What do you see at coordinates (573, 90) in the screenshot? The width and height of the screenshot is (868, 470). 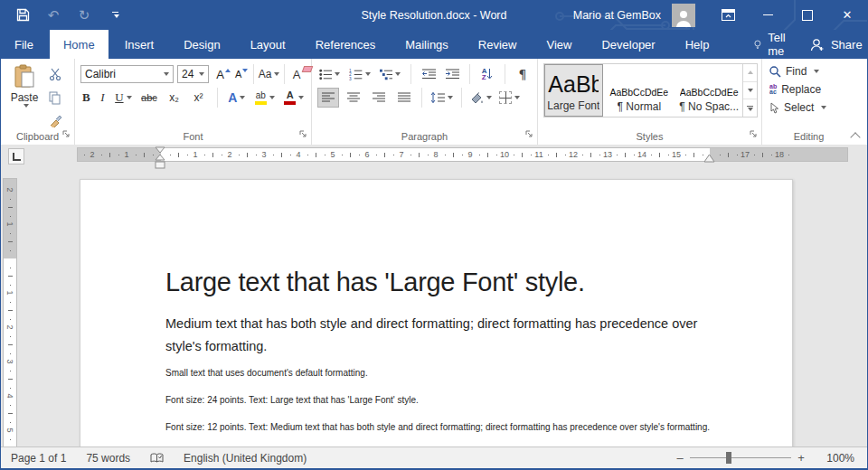 I see `style-large-font: AaBbCcDdEe Large Font` at bounding box center [573, 90].